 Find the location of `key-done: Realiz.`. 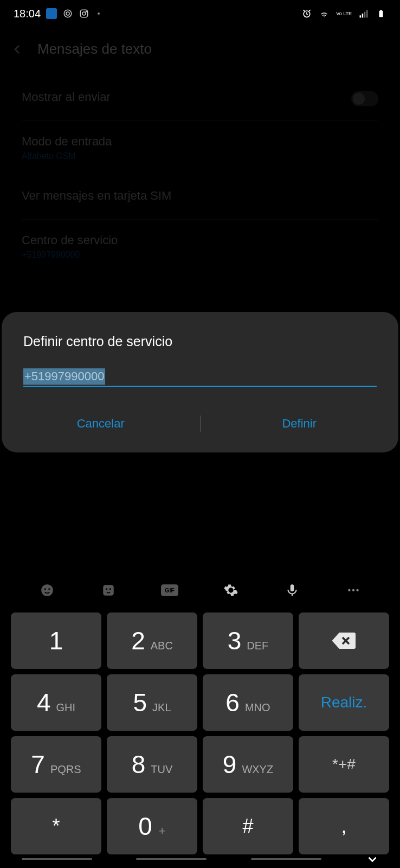

key-done: Realiz. is located at coordinates (344, 703).